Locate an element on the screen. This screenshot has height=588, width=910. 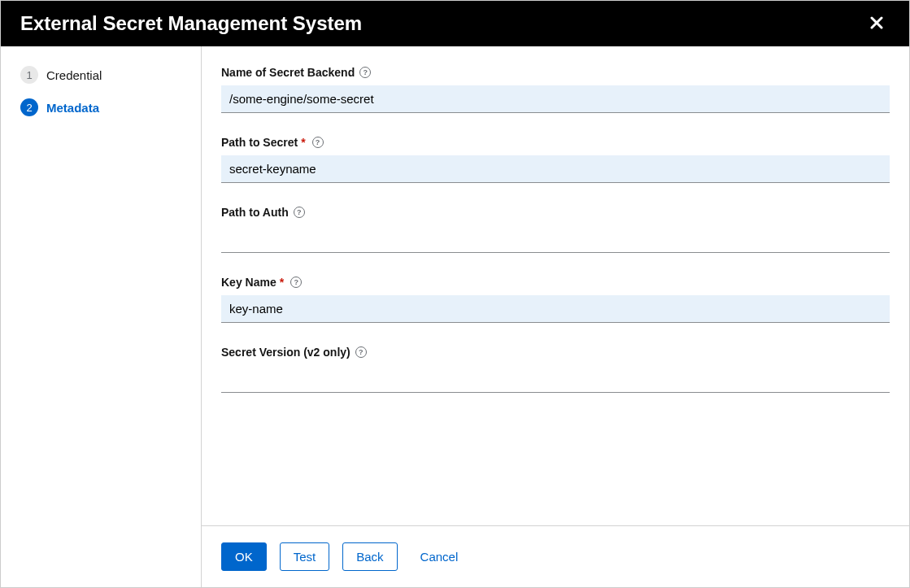
ok-button: OK is located at coordinates (244, 556).